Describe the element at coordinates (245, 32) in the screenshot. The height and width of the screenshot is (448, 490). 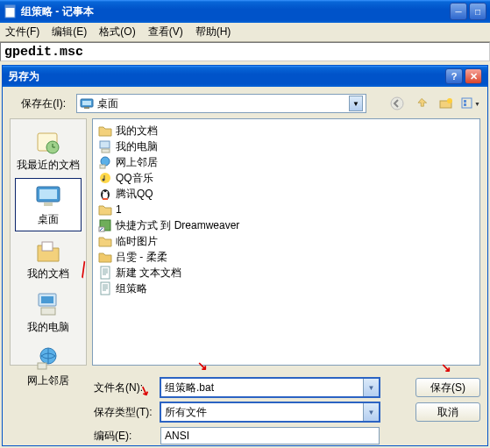
I see `menu-bar: 文件(F) 编辑(E) 格式(O) 查看(V) 帮助(H)` at that location.